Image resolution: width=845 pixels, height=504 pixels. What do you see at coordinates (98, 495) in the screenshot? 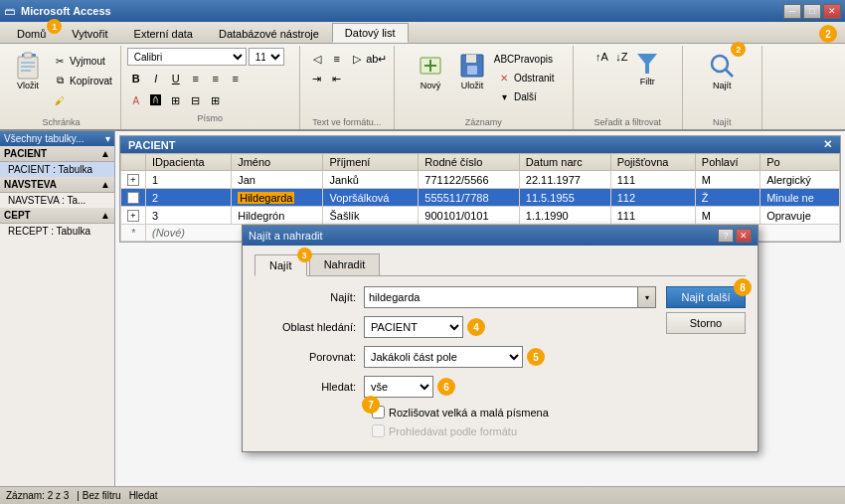
I see `status-filter: | Bez filtru` at bounding box center [98, 495].